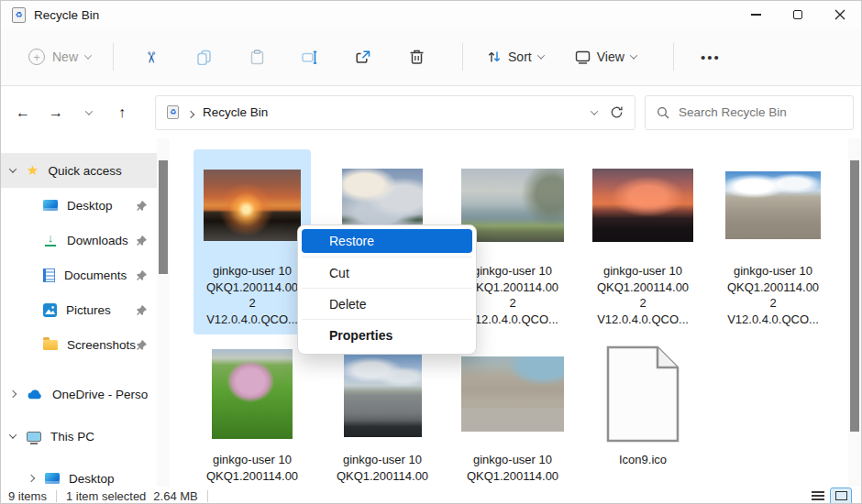 The width and height of the screenshot is (862, 504). I want to click on refresh-icon, so click(616, 112).